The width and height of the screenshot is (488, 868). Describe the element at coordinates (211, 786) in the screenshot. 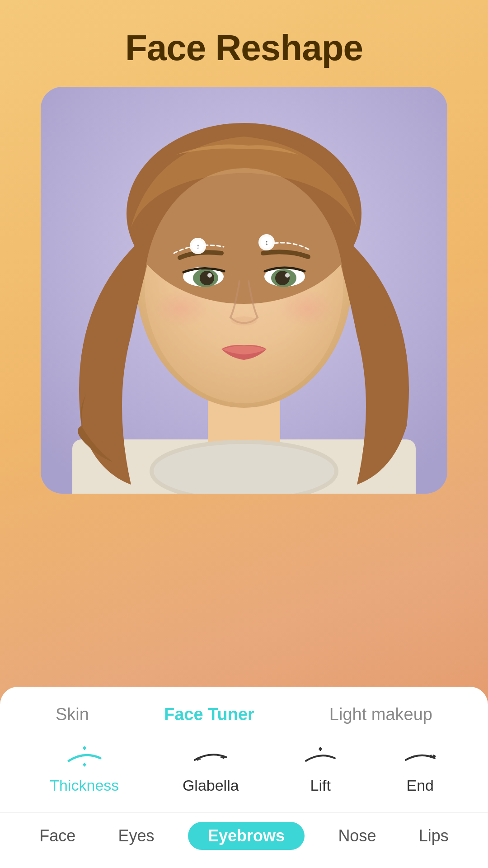

I see `glabella-label: Glabella` at that location.